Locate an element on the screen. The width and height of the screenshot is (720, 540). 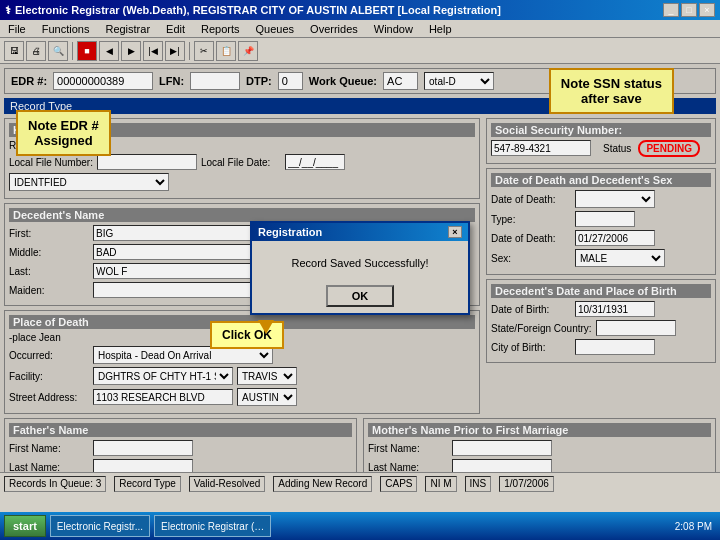
minimize-button: _ is located at coordinates (671, 10).